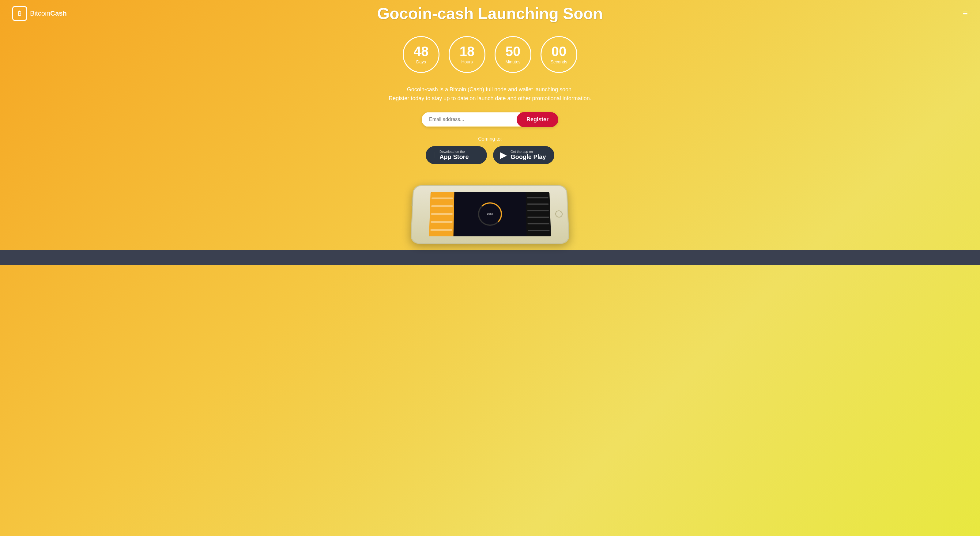 Image resolution: width=980 pixels, height=536 pixels. Describe the element at coordinates (421, 55) in the screenshot. I see `countdown-days: 48 Days` at that location.